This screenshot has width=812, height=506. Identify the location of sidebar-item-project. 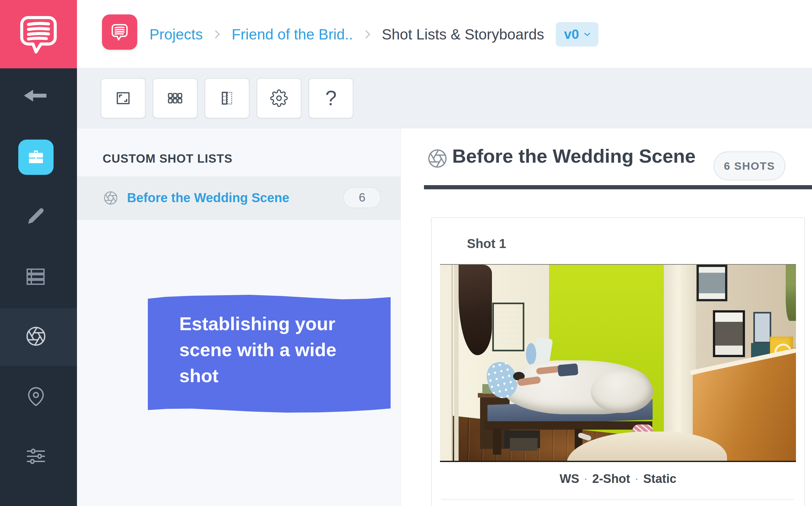
(36, 157).